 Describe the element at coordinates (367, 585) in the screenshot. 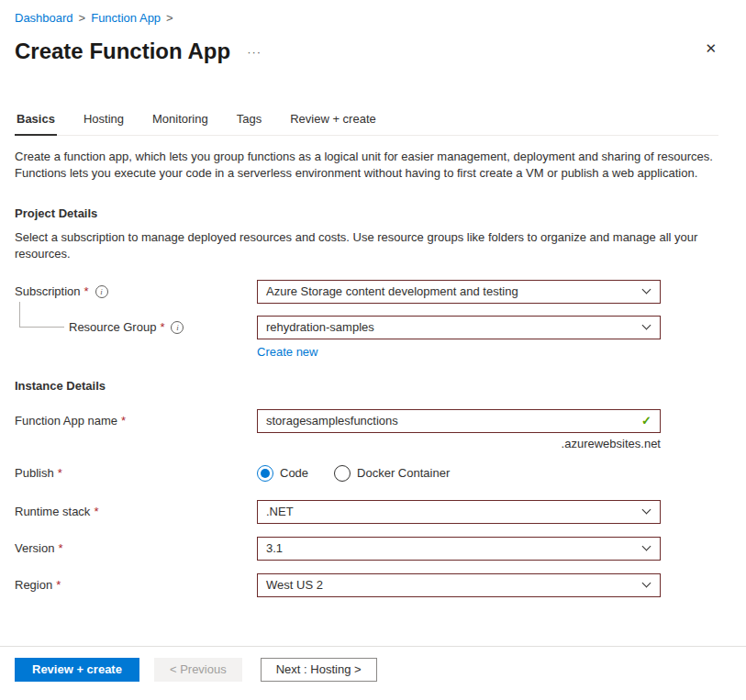

I see `region-row: Region * West US 2` at that location.